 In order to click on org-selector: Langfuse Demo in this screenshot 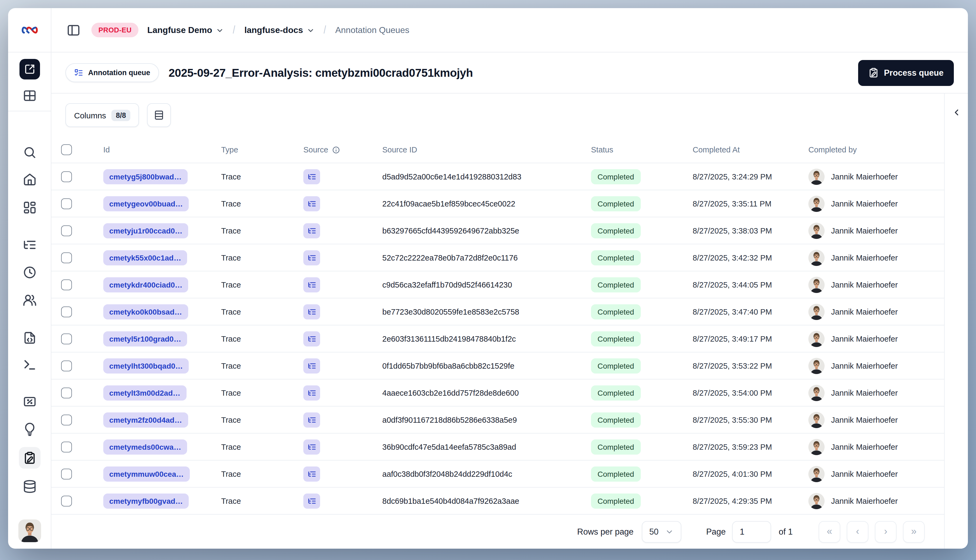, I will do `click(186, 30)`.